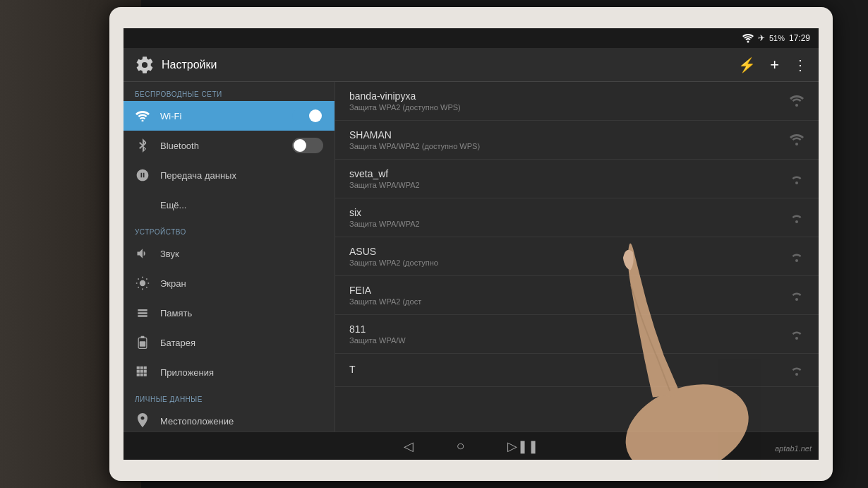 This screenshot has width=868, height=488. Describe the element at coordinates (747, 65) in the screenshot. I see `flash-action-button: ⚡` at that location.